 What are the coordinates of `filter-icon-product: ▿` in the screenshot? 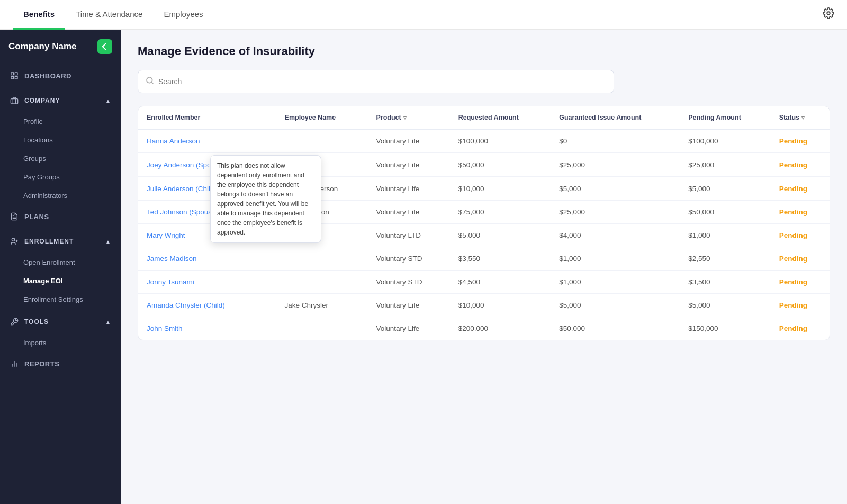 It's located at (405, 118).